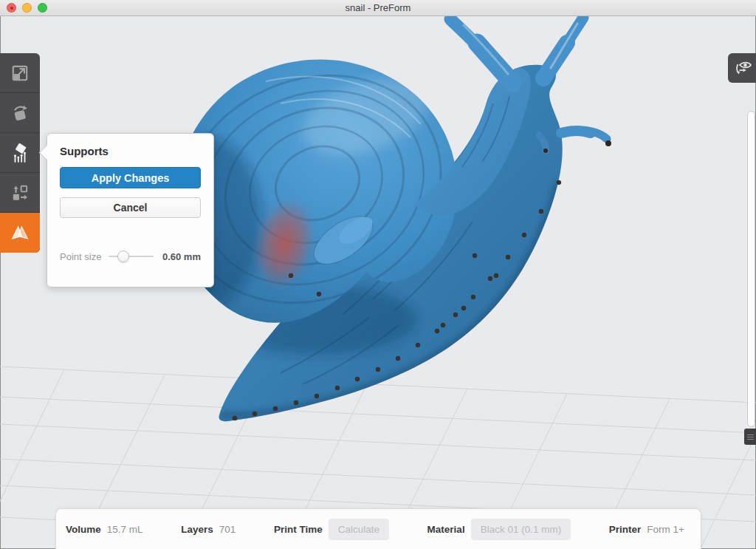 This screenshot has height=549, width=756. Describe the element at coordinates (20, 233) in the screenshot. I see `print-tool-button` at that location.